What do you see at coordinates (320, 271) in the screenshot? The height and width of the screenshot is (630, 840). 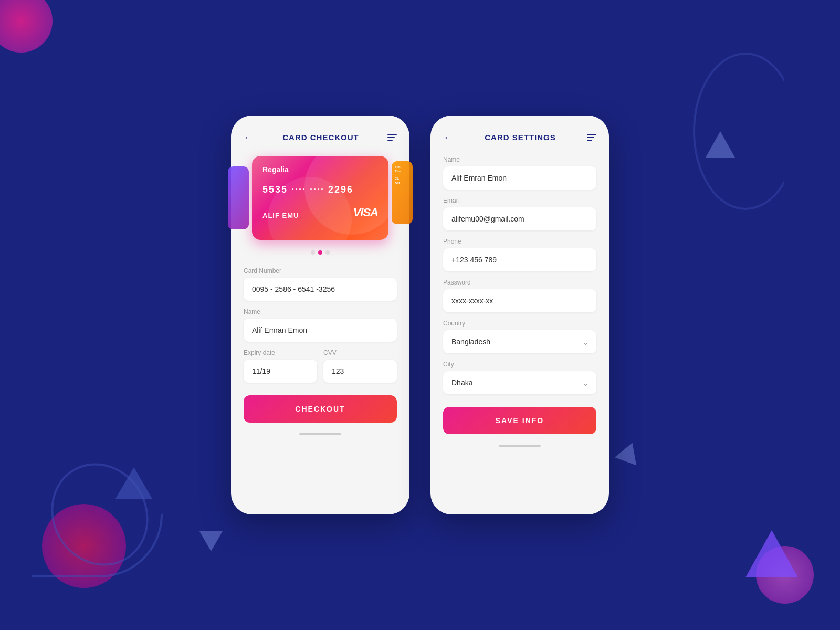 I see `card-number-label: Card Number` at bounding box center [320, 271].